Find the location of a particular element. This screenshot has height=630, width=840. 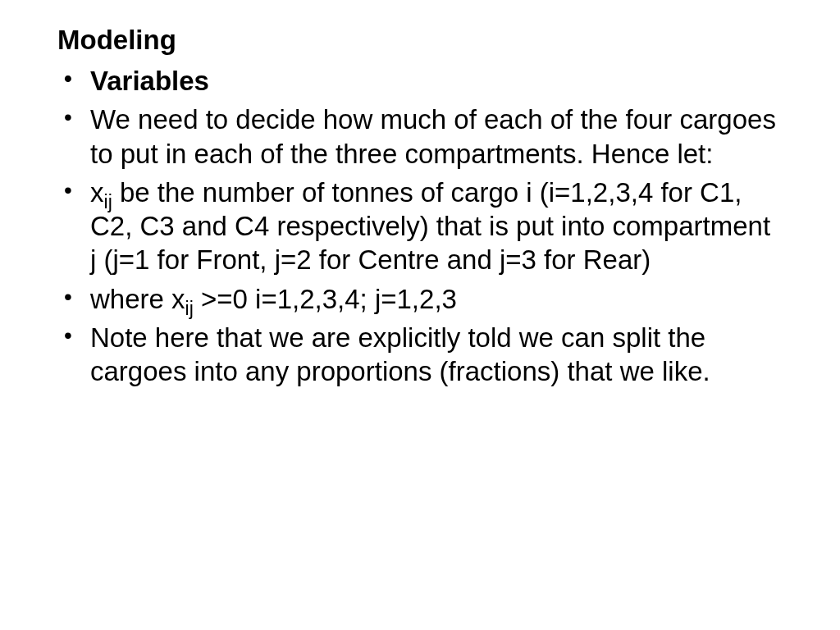

text-where-rest: >=0 i=1,2,3,4; j=1,2,3 is located at coordinates (325, 299).